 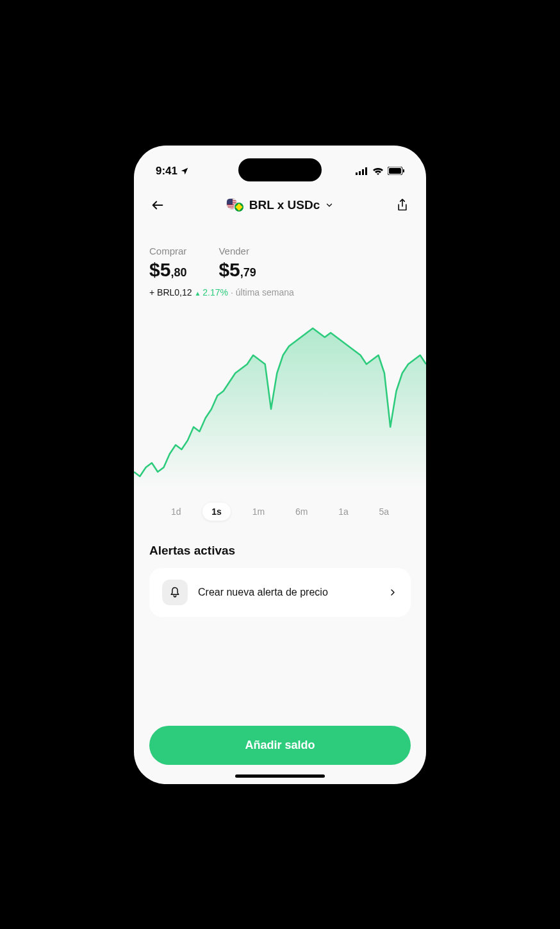 I want to click on dynamic-island, so click(x=280, y=170).